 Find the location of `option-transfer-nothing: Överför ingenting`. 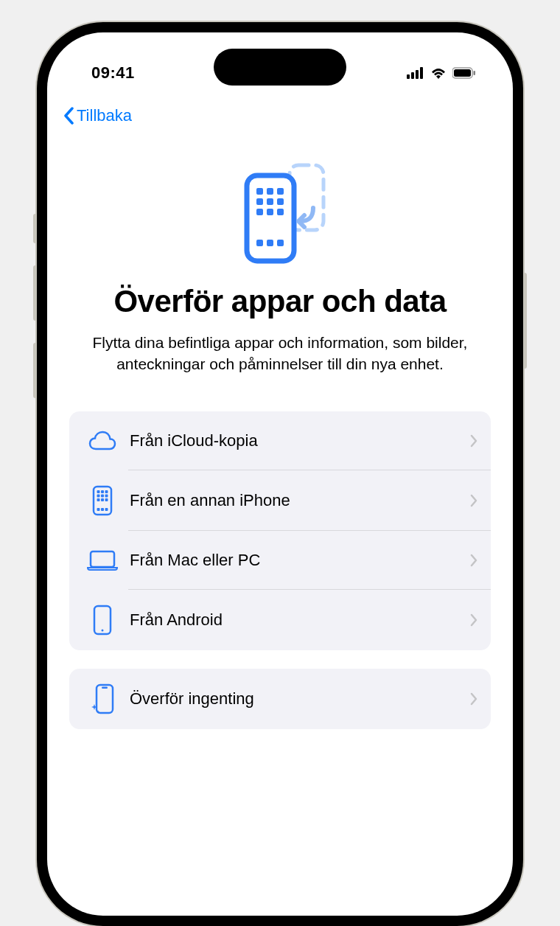

option-transfer-nothing: Överför ingenting is located at coordinates (280, 699).